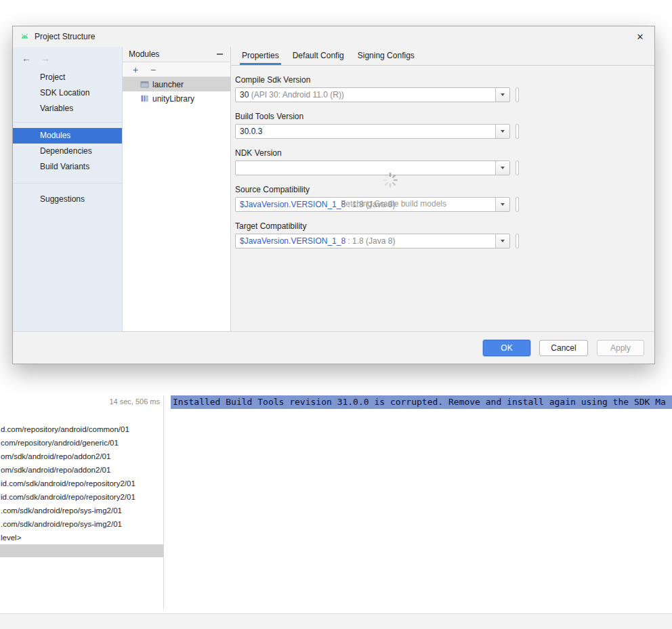 The width and height of the screenshot is (672, 629). I want to click on compile-sdk-value: 30 (API 30: Android 11.0 (R)), so click(366, 95).